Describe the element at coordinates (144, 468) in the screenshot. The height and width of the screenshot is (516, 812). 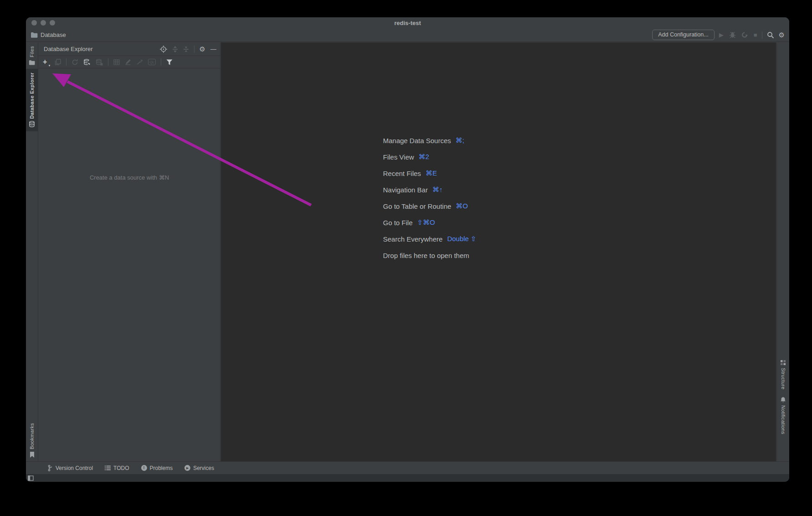
I see `problems-icon: !` at that location.